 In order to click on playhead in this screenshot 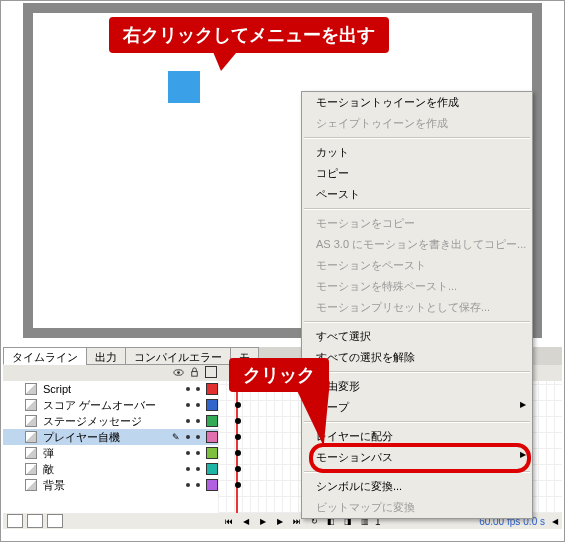, I will do `click(237, 447)`.